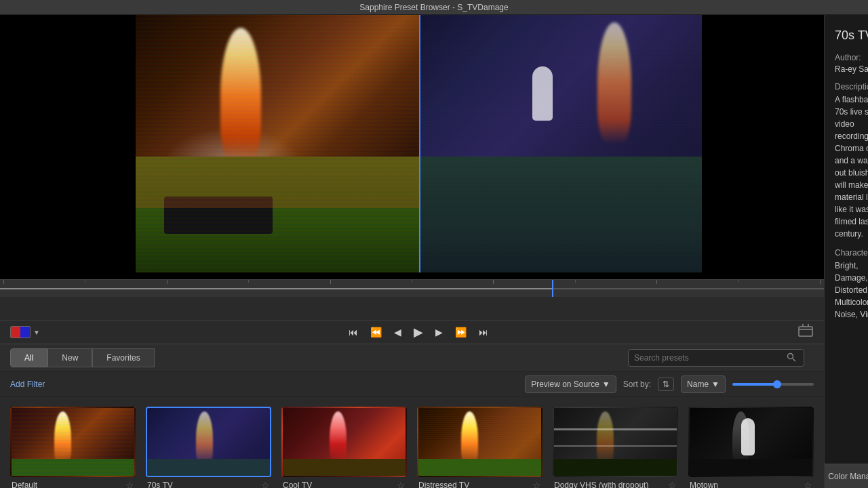 The height and width of the screenshot is (488, 868). Describe the element at coordinates (616, 447) in the screenshot. I see `preset-item-dodgyvhs: Dodgy VHS (with dropout) ☆` at that location.